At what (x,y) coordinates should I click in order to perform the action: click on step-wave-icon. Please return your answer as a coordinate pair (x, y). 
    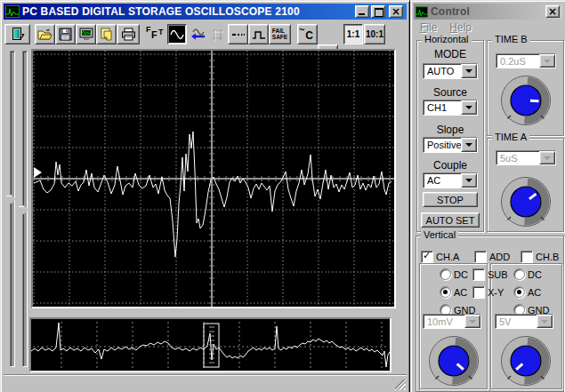
    Looking at the image, I should click on (259, 35).